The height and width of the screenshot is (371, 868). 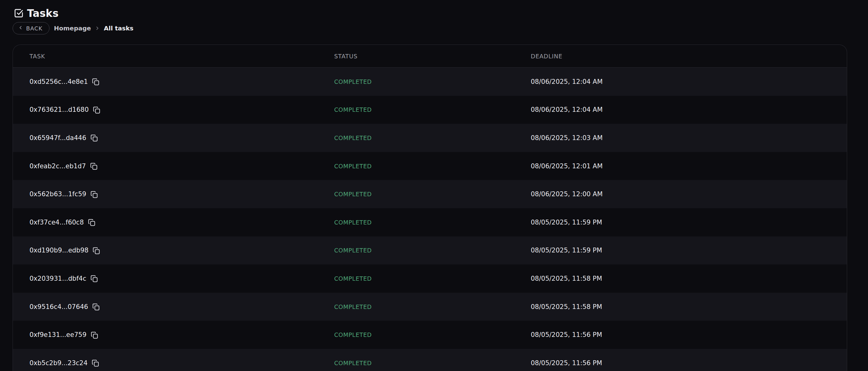 I want to click on task-id: 0x65947f...da446, so click(x=58, y=138).